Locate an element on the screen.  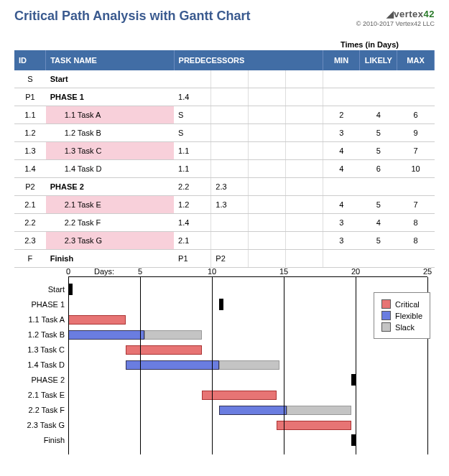
cell-id: P1 is located at coordinates (30, 98).